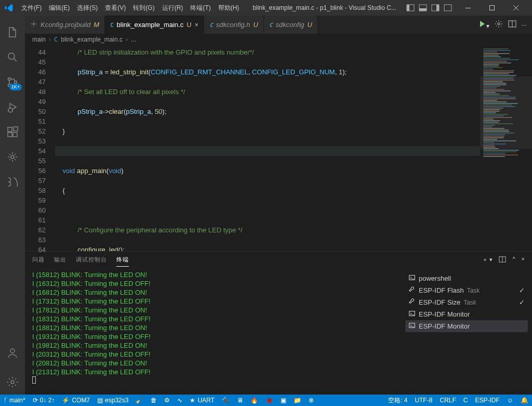  I want to click on statusbar-item: 🖥, so click(240, 400).